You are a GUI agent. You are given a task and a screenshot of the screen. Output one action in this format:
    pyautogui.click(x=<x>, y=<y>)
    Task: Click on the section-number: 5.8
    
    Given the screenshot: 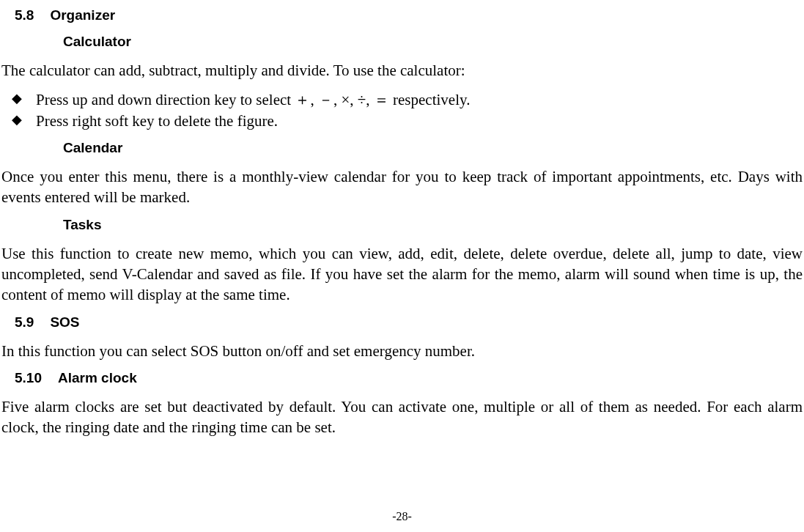 What is the action you would take?
    pyautogui.click(x=24, y=15)
    